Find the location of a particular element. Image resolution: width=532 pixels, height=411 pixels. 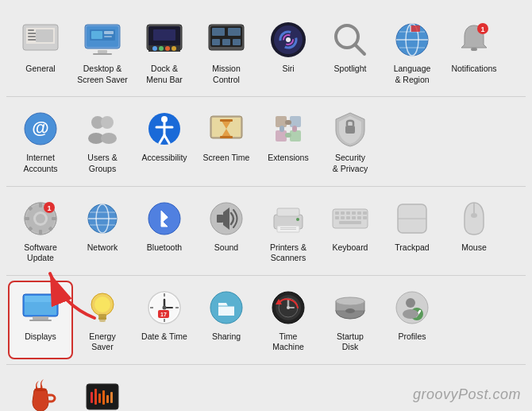

users-groups-item: Users &Groups is located at coordinates (102, 142).